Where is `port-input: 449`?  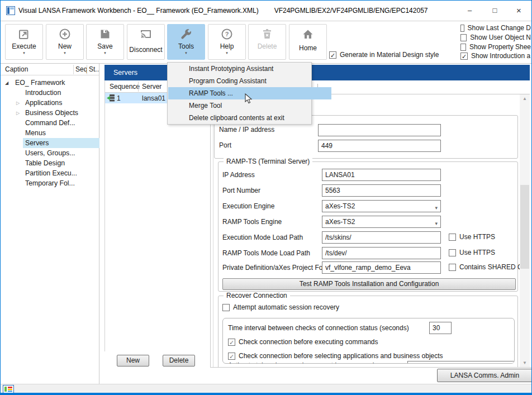
port-input: 449 is located at coordinates (379, 146).